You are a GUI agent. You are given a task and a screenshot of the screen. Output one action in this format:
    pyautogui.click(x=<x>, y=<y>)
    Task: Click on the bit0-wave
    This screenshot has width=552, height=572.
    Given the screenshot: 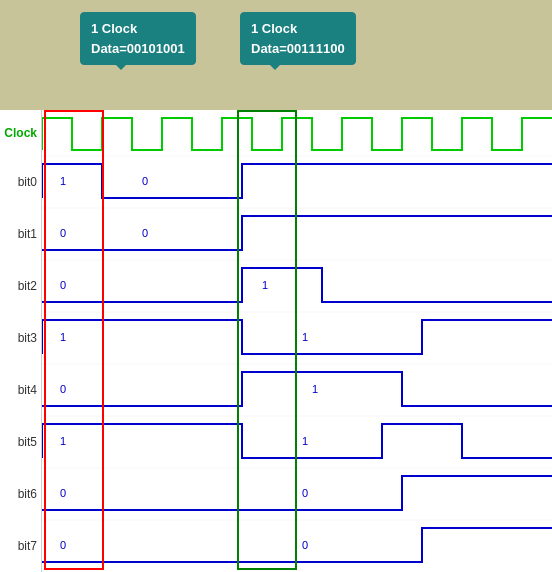 What is the action you would take?
    pyautogui.click(x=297, y=181)
    